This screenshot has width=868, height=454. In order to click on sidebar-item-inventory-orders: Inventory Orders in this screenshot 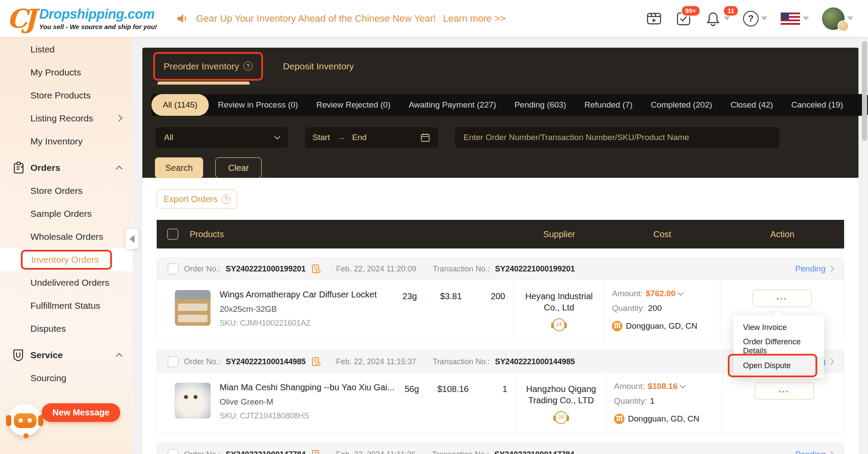, I will do `click(66, 259)`.